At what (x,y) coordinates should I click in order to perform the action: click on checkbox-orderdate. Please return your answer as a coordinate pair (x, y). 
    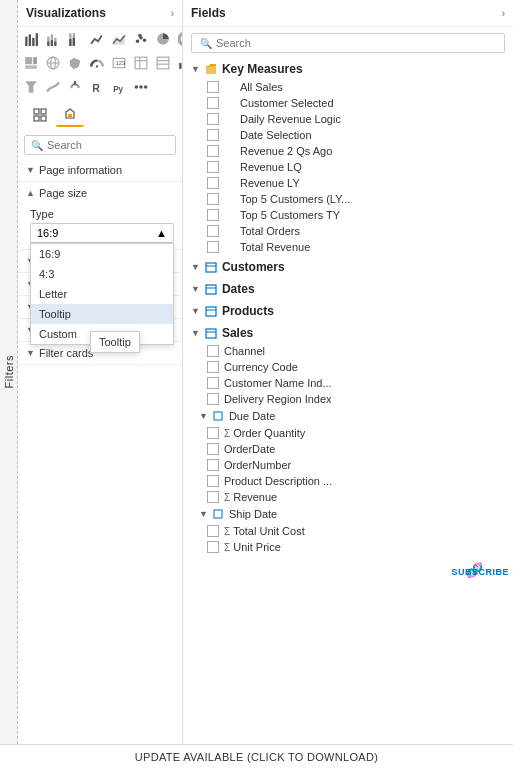
    Looking at the image, I should click on (213, 449).